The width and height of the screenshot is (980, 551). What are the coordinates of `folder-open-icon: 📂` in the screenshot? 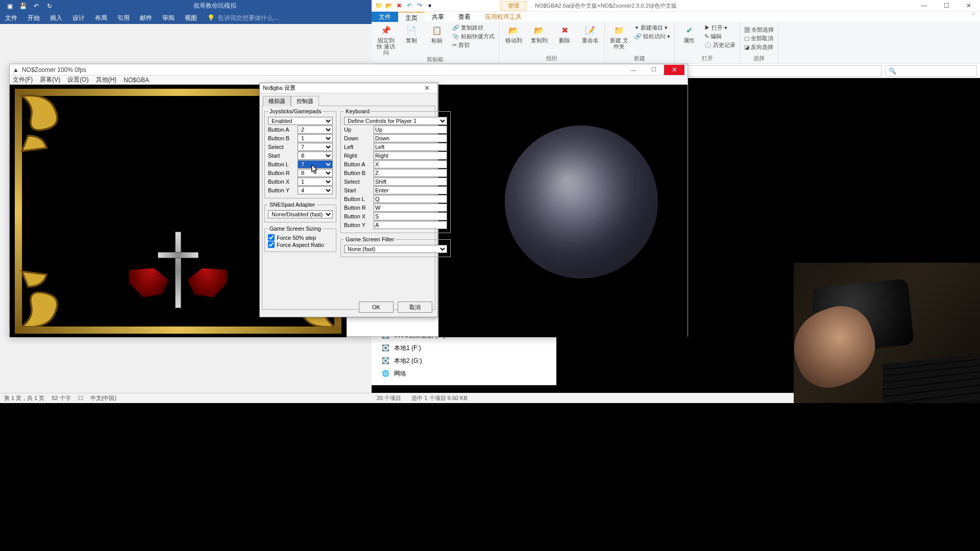 It's located at (389, 6).